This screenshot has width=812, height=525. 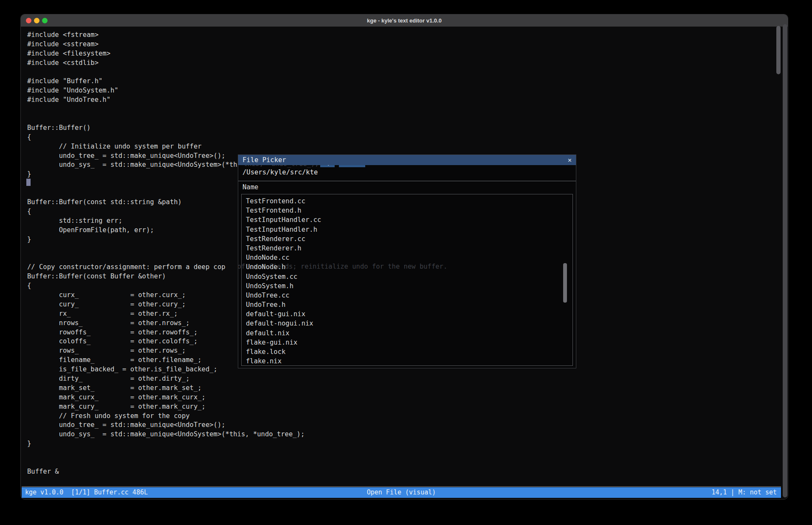 I want to click on file-item: flake-gui.nix, so click(x=407, y=343).